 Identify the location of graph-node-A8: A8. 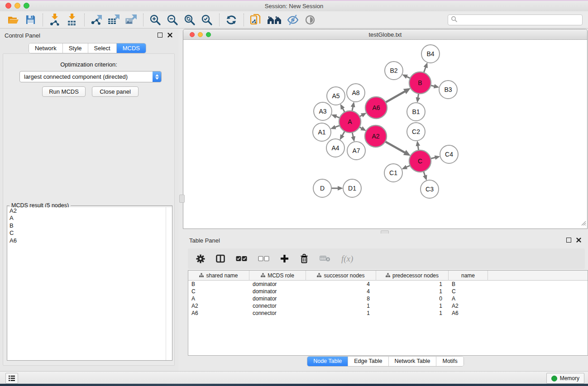
(356, 93).